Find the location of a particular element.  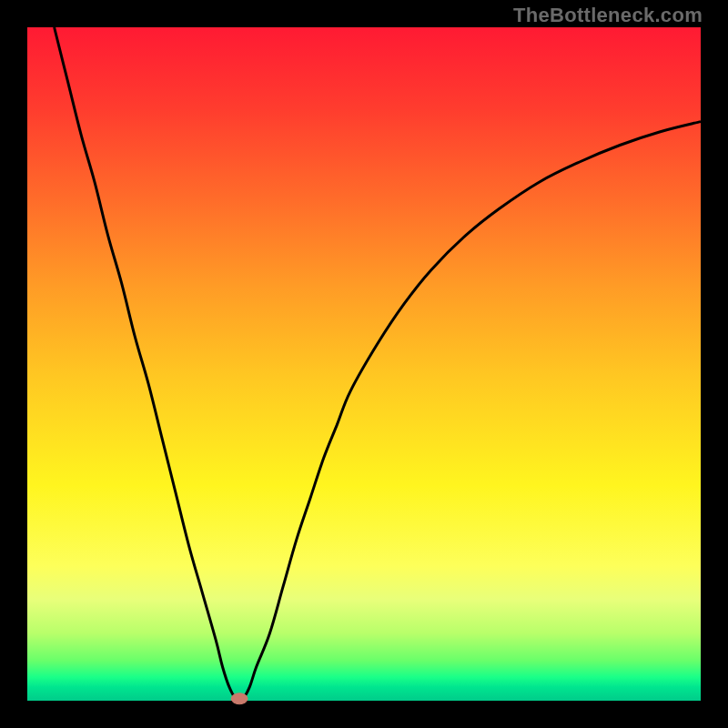

minimum-marker is located at coordinates (239, 699).